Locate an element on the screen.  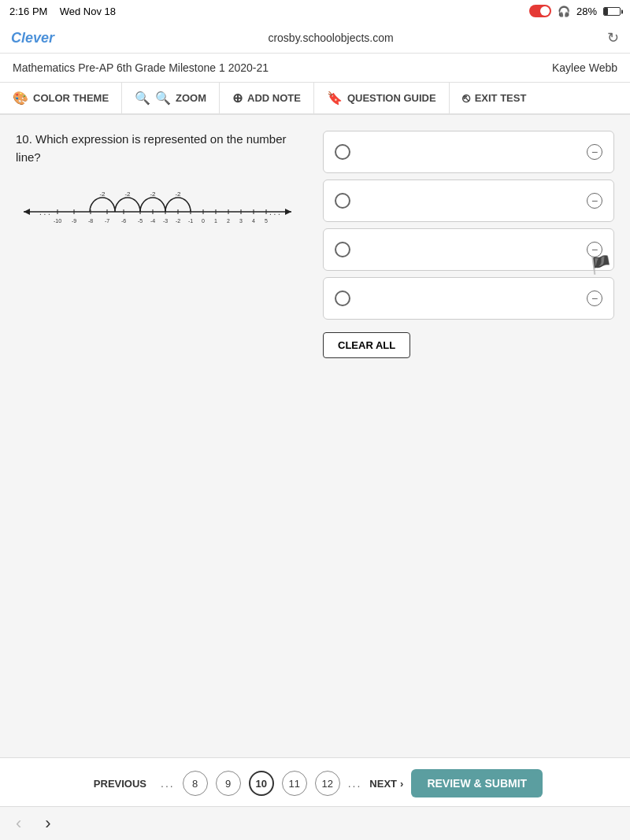
question-body: Which expression is represented on the n… is located at coordinates (151, 148).